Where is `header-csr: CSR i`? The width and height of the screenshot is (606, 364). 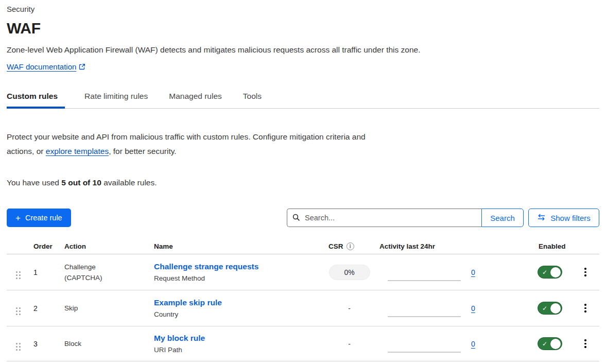 header-csr: CSR i is located at coordinates (354, 246).